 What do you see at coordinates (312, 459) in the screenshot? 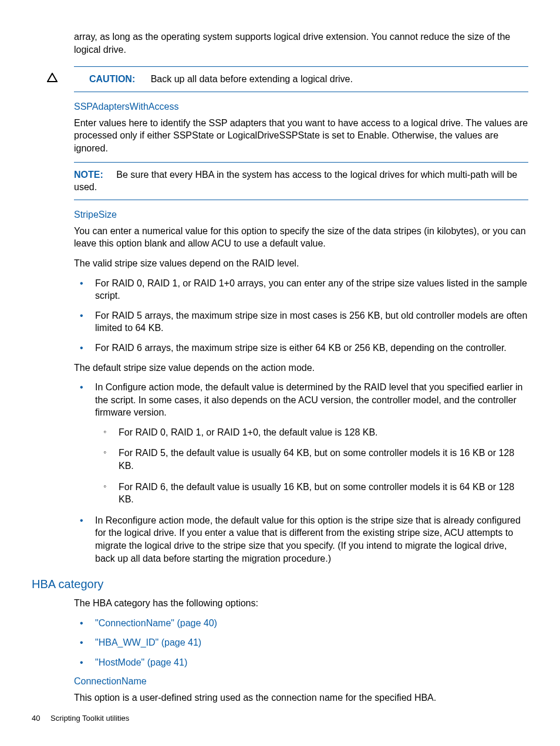
I see `list-item: For RAID 5, the default value is usually…` at bounding box center [312, 459].